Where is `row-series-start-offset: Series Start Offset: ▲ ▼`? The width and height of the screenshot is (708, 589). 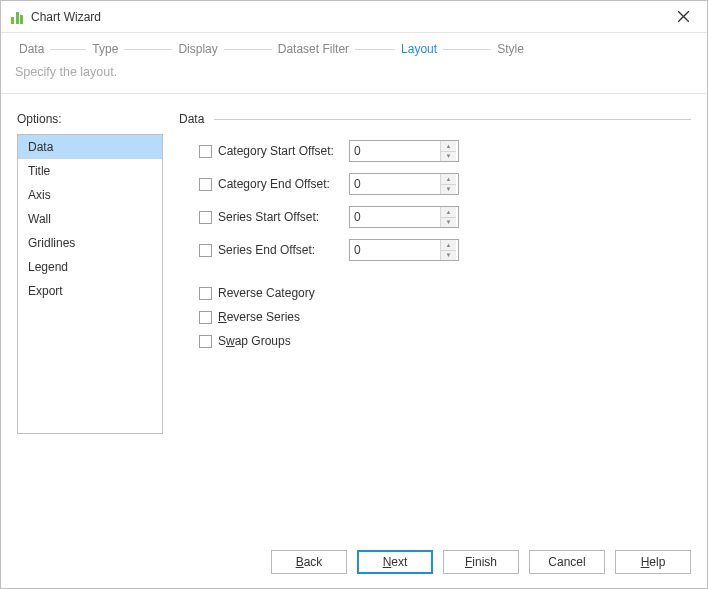 row-series-start-offset: Series Start Offset: ▲ ▼ is located at coordinates (435, 217).